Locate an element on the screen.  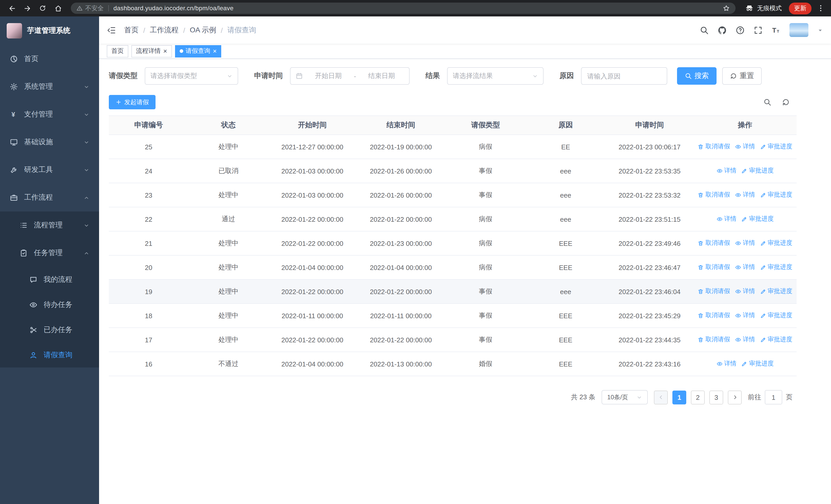
sidebar-item-my-processes: 我的流程 is located at coordinates (50, 279).